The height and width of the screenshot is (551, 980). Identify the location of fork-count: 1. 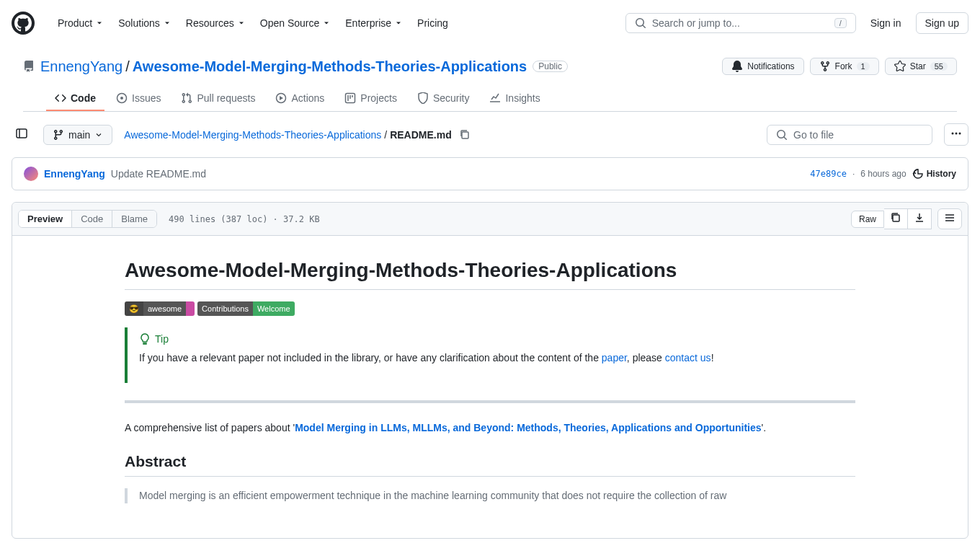
(863, 66).